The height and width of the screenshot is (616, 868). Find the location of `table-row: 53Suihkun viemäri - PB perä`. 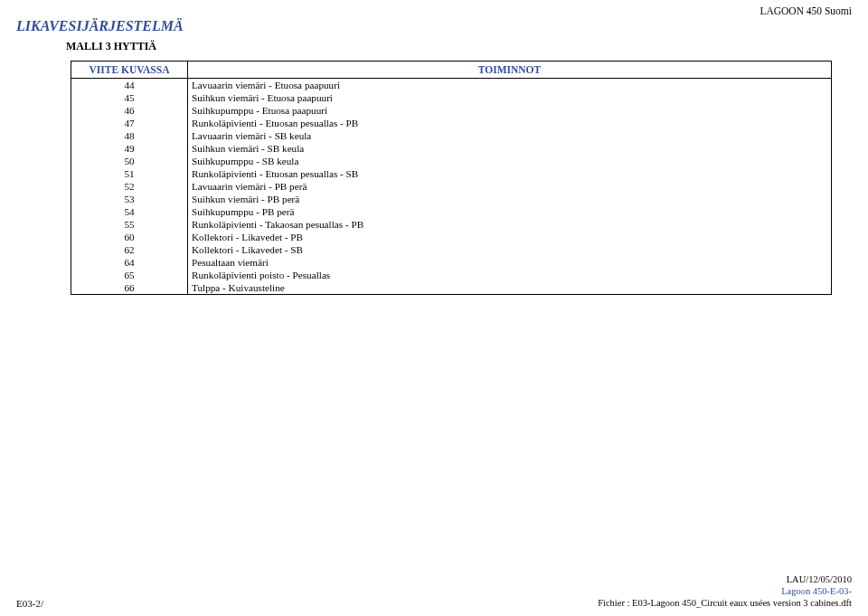

table-row: 53Suihkun viemäri - PB perä is located at coordinates (452, 199).